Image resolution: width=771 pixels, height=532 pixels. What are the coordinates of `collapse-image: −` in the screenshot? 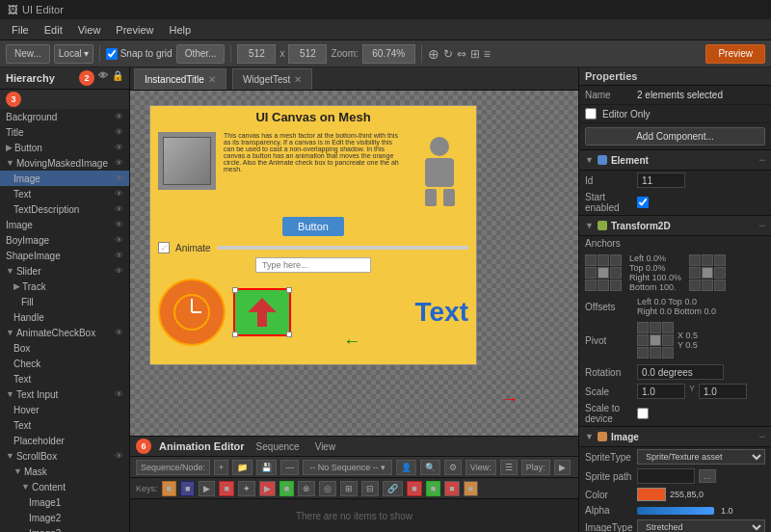 It's located at (761, 437).